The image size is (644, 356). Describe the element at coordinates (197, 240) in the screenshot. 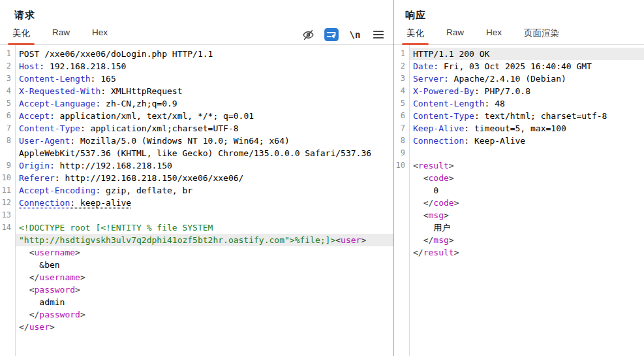

I see `code-line: "http://hsdtigvskh3ulv7q2dphi41ozf5bt2hr…` at that location.